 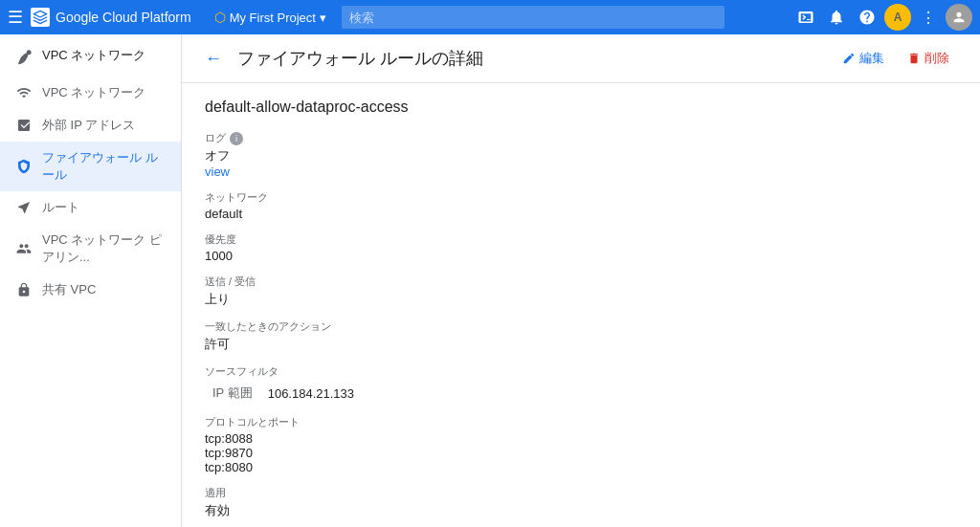 What do you see at coordinates (581, 256) in the screenshot?
I see `priority-value: 1000` at bounding box center [581, 256].